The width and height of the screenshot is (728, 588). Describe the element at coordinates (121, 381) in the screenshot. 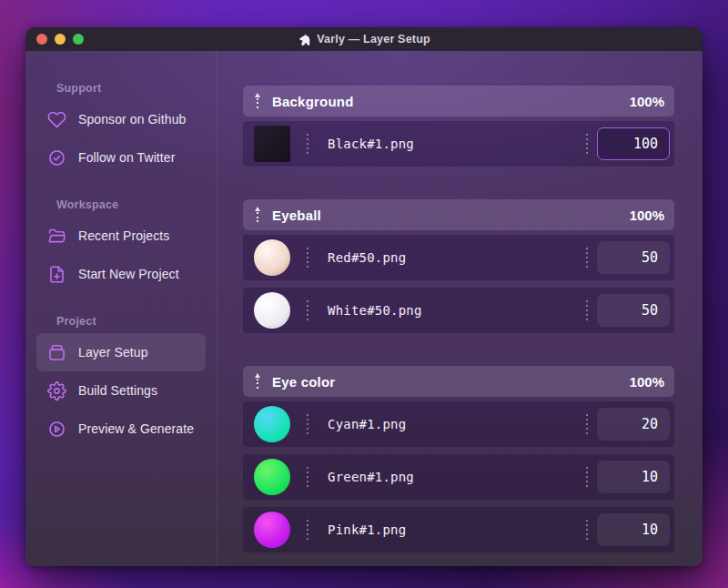

I see `sidebar-section: ProjectLayer SetupBuild SettingsPreview …` at that location.